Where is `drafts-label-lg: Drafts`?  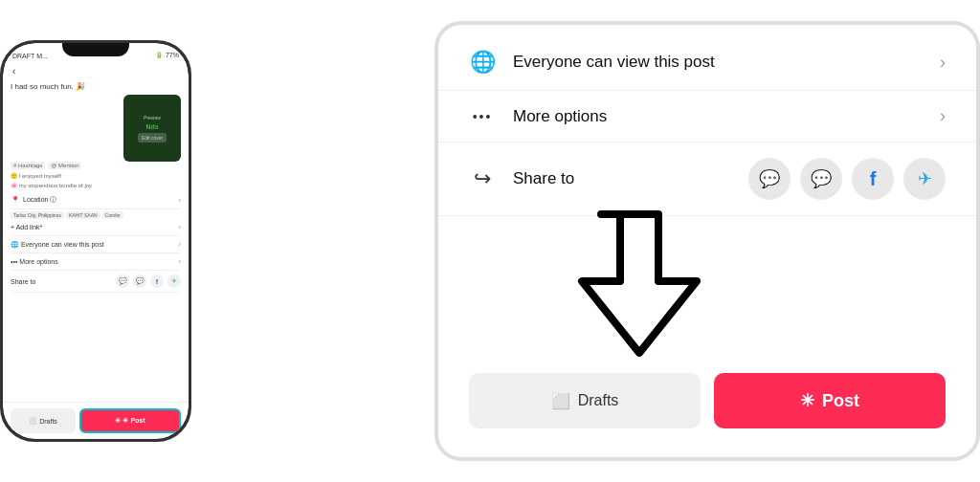
drafts-label-lg: Drafts is located at coordinates (599, 401).